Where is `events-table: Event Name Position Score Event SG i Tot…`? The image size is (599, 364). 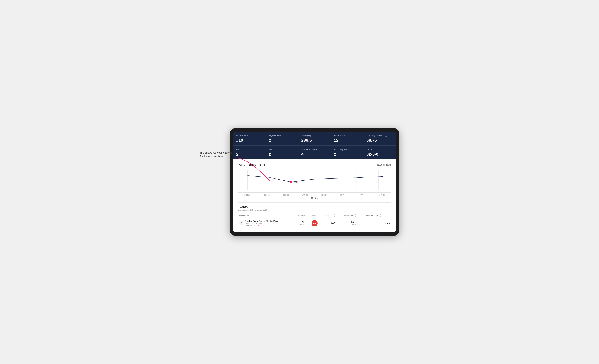
events-table: Event Name Position Score Event SG i Tot… is located at coordinates (315, 221).